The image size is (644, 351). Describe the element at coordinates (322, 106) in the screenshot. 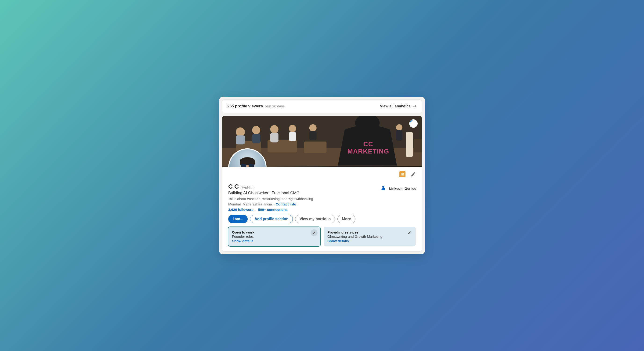

I see `analytics-bar: 265 profile viewers past 90 days View al…` at that location.